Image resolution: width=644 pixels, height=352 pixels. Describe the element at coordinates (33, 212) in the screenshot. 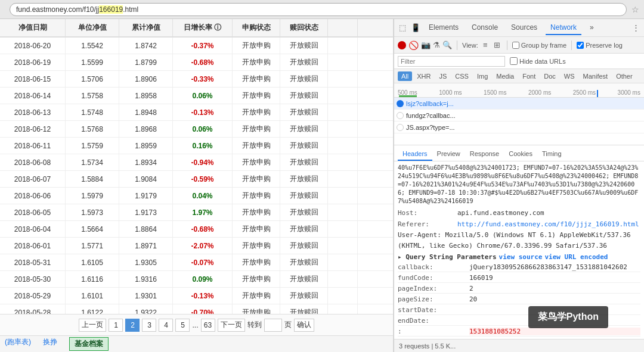

I see `cell-date: 2018-06-05` at that location.